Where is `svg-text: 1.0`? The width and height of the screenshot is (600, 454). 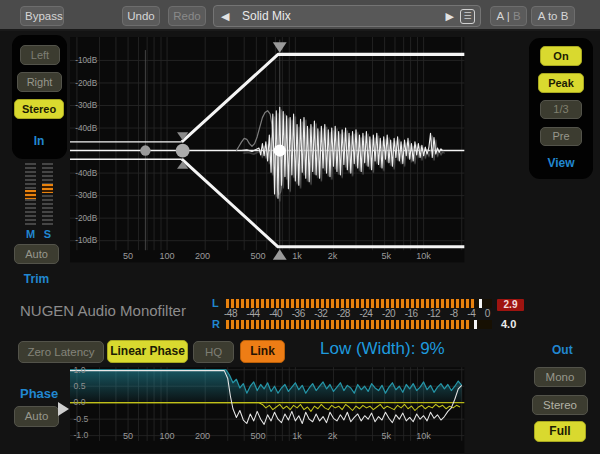 svg-text: 1.0 is located at coordinates (79, 371).